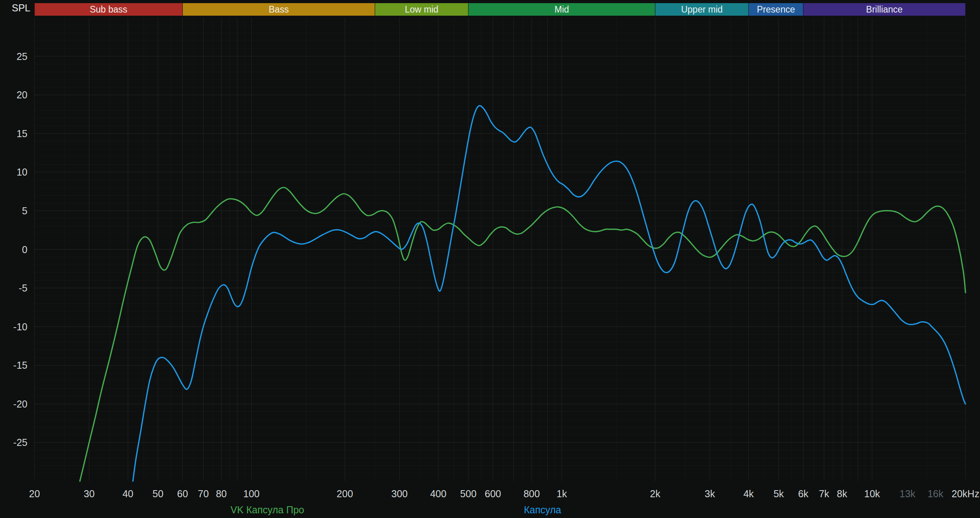 The height and width of the screenshot is (518, 980). Describe the element at coordinates (702, 9) in the screenshot. I see `band-label-upper-mid: Upper mid` at that location.